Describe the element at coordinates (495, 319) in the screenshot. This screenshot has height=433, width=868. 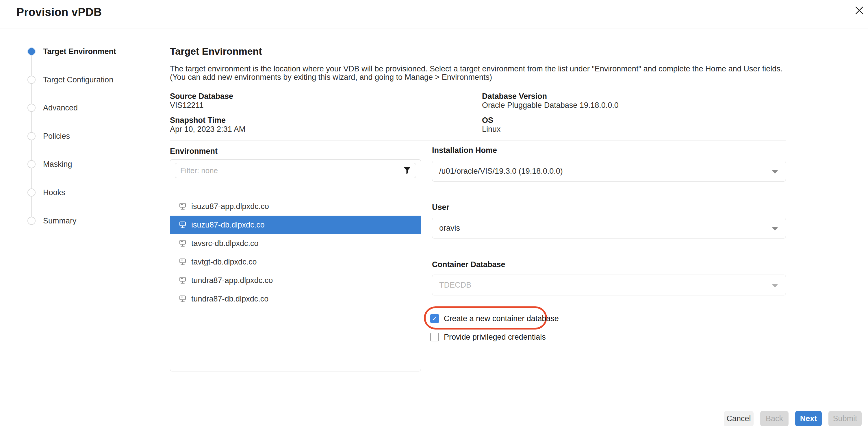
I see `create-new-cdb-checkbox-row: ✓ Create a new container database` at that location.